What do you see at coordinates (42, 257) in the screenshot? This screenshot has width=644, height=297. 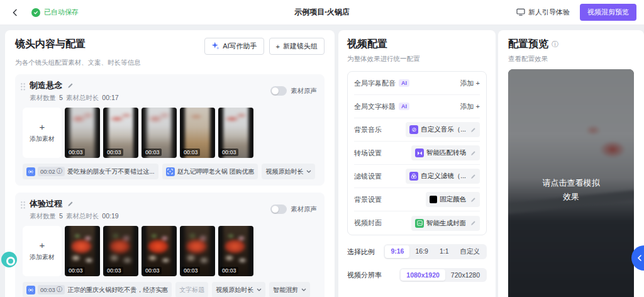 I see `add-material-label: 添加素材` at bounding box center [42, 257].